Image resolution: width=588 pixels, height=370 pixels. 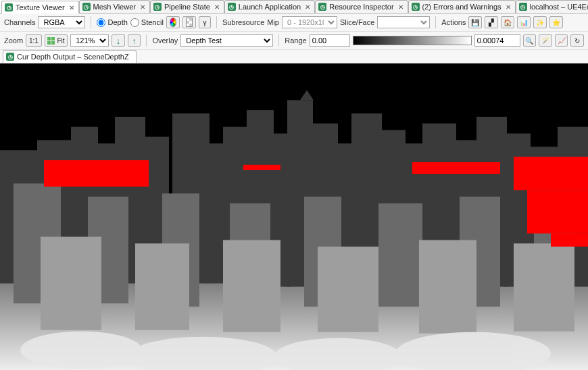 I want to click on channels-select: RGBA, so click(x=62, y=22).